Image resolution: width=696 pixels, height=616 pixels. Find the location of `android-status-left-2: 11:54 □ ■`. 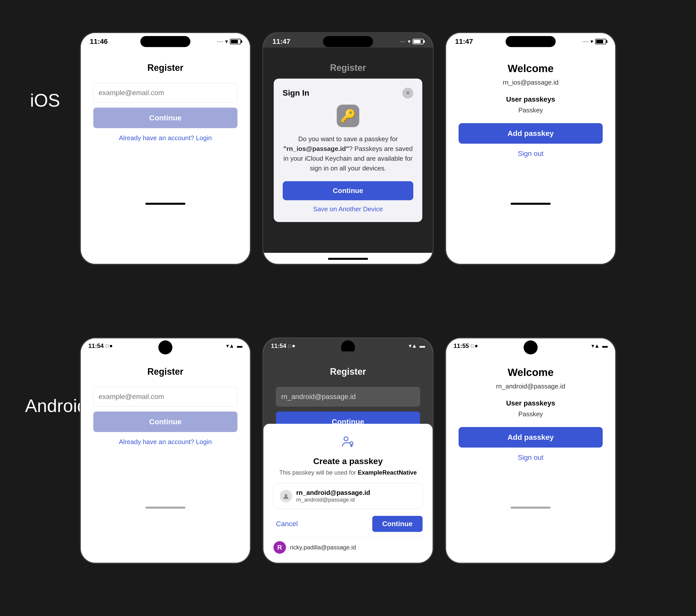

android-status-left-2: 11:54 □ ■ is located at coordinates (283, 346).